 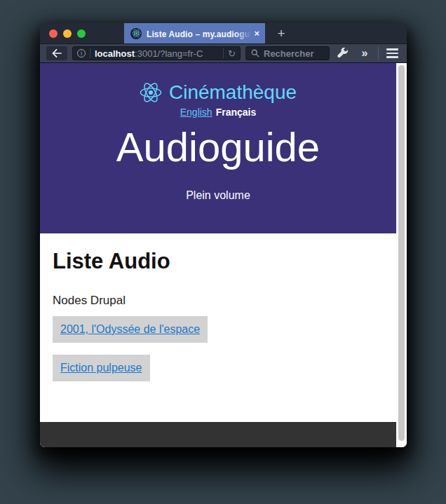 I want to click on react-atom-logo-icon, so click(x=151, y=93).